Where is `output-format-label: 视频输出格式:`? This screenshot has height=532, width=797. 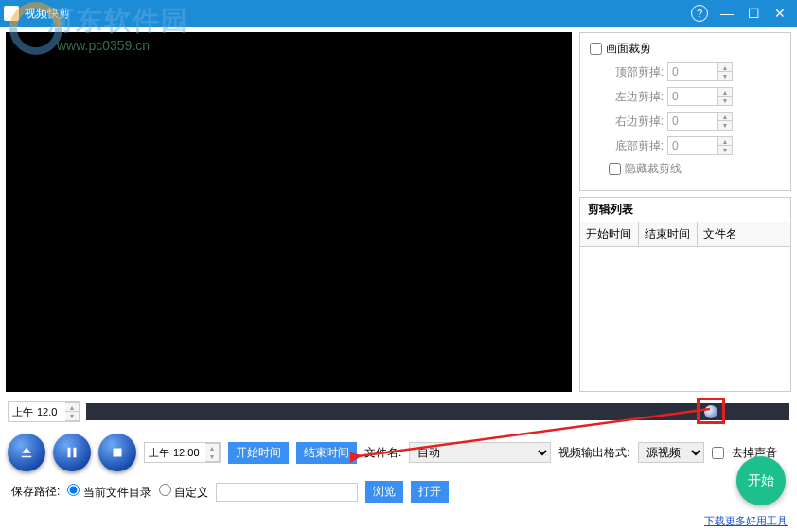
output-format-label: 视频输出格式: is located at coordinates (594, 452).